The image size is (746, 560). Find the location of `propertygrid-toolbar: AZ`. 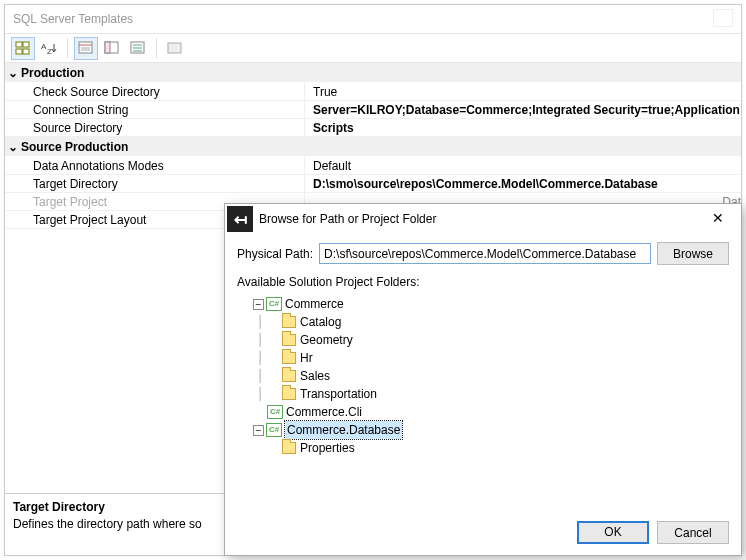

propertygrid-toolbar: AZ is located at coordinates (373, 48).